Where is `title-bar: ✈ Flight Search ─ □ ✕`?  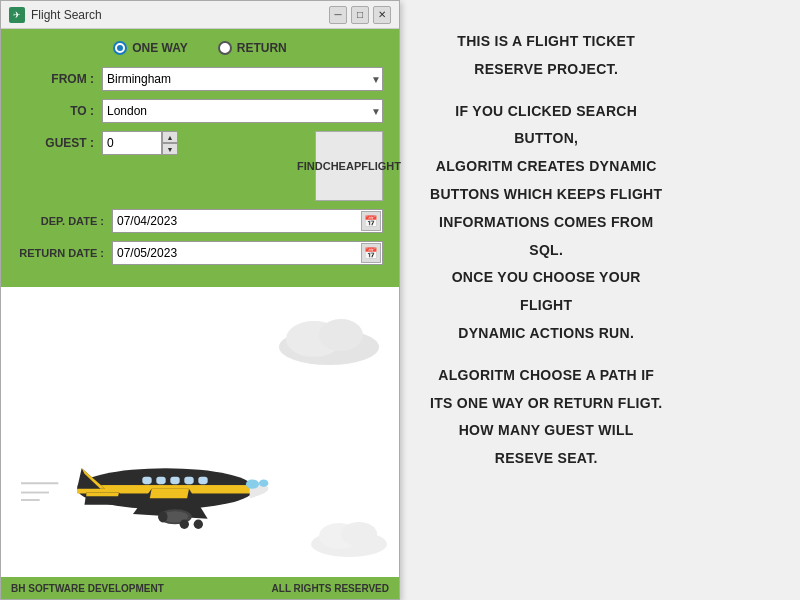
title-bar: ✈ Flight Search ─ □ ✕ is located at coordinates (200, 15).